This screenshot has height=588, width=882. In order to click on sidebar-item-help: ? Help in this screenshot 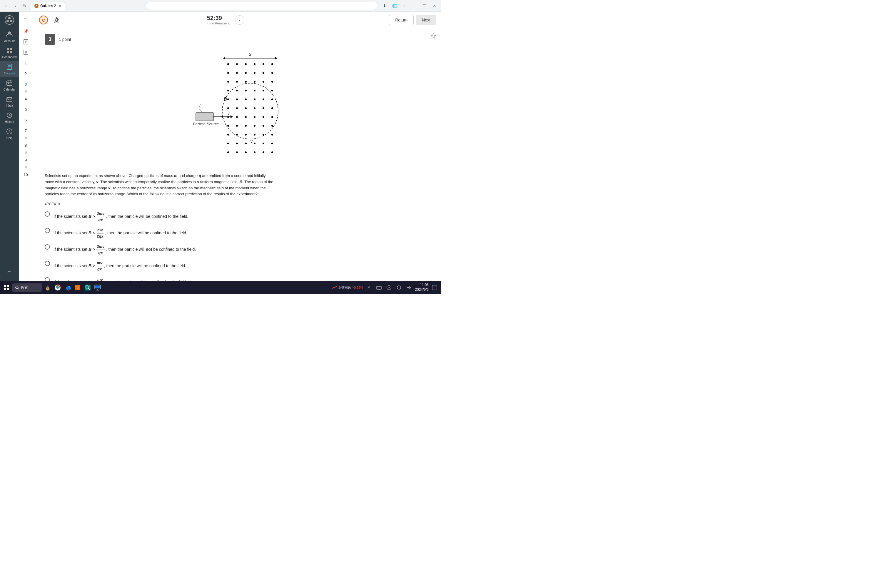, I will do `click(9, 134)`.